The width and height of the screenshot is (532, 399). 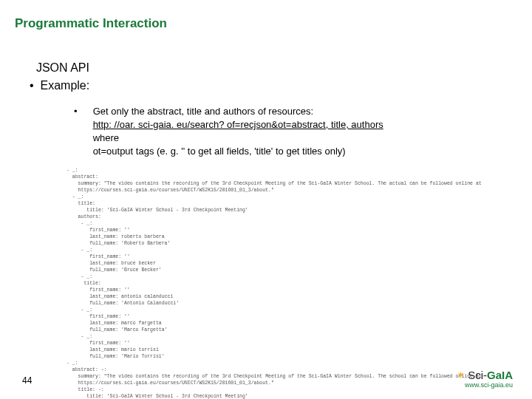 What do you see at coordinates (499, 375) in the screenshot?
I see `logo-gal: GaIA` at bounding box center [499, 375].